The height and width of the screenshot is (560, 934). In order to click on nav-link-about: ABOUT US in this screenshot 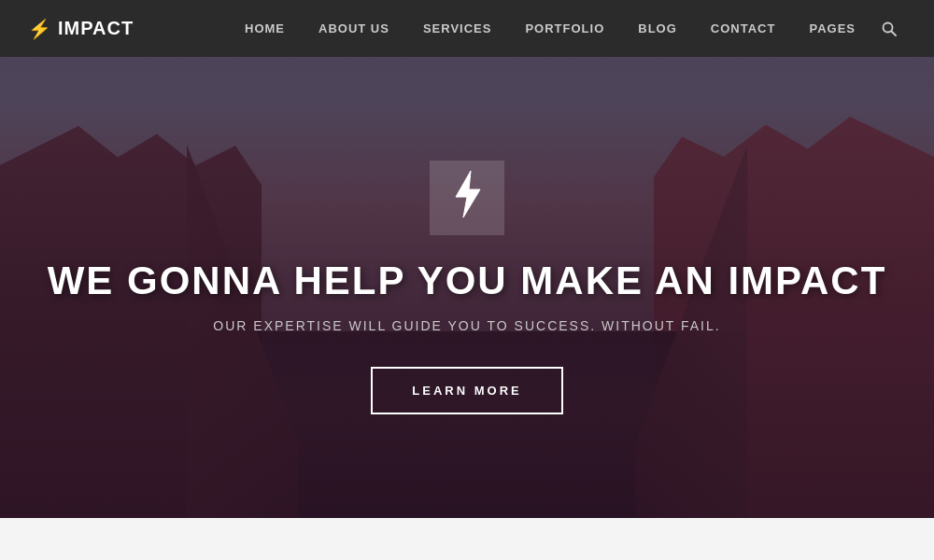, I will do `click(354, 28)`.